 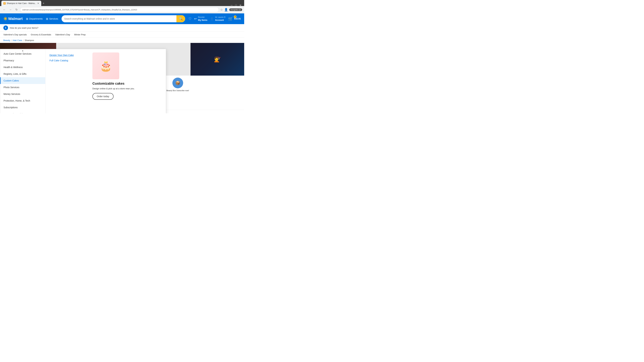 I want to click on order-today-btn: Order today, so click(x=103, y=96).